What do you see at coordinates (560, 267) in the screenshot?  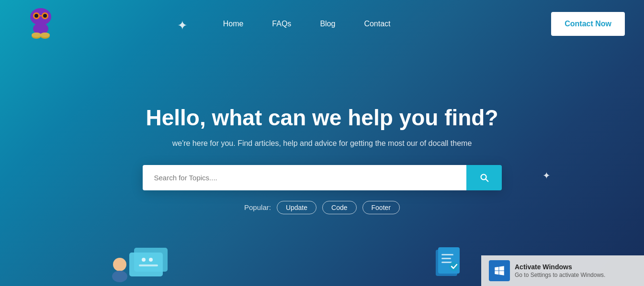 I see `windows-activation-title: Activate Windows` at bounding box center [560, 267].